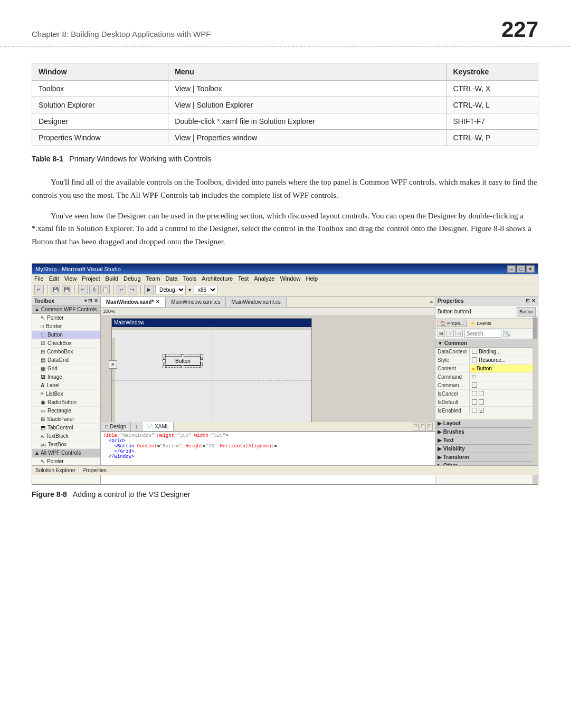  I want to click on close-button: ✕, so click(530, 269).